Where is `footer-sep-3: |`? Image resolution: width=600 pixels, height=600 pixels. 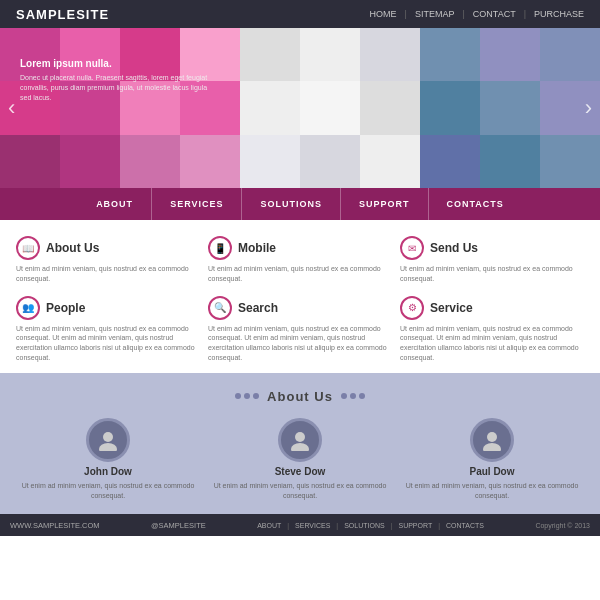 footer-sep-3: | is located at coordinates (392, 526).